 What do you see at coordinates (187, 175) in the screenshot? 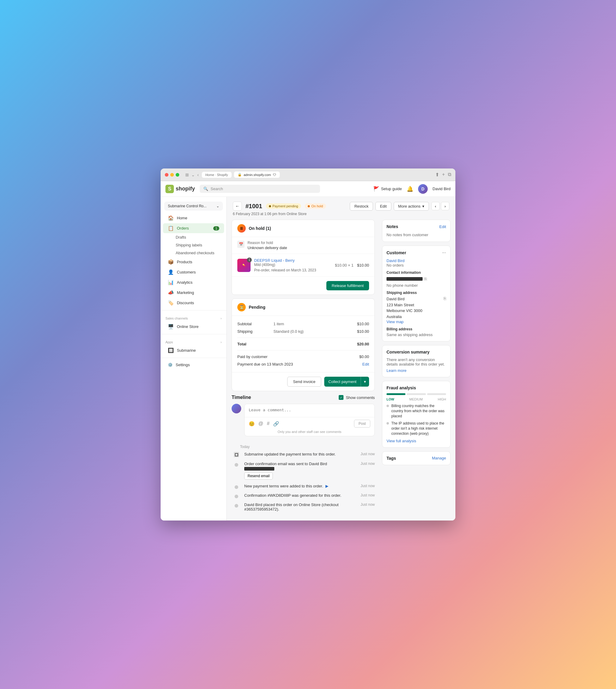
I see `sidebar-toggle-icon: ⊞` at bounding box center [187, 175].